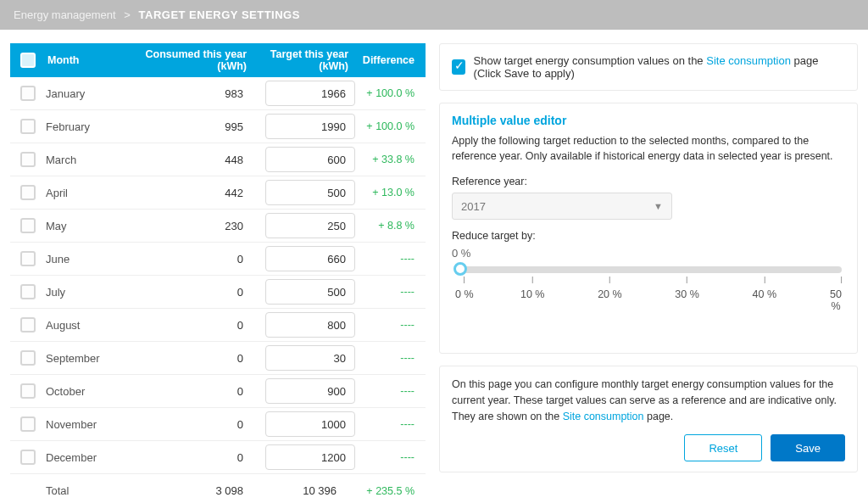  What do you see at coordinates (92, 226) in the screenshot?
I see `row-month: May` at bounding box center [92, 226].